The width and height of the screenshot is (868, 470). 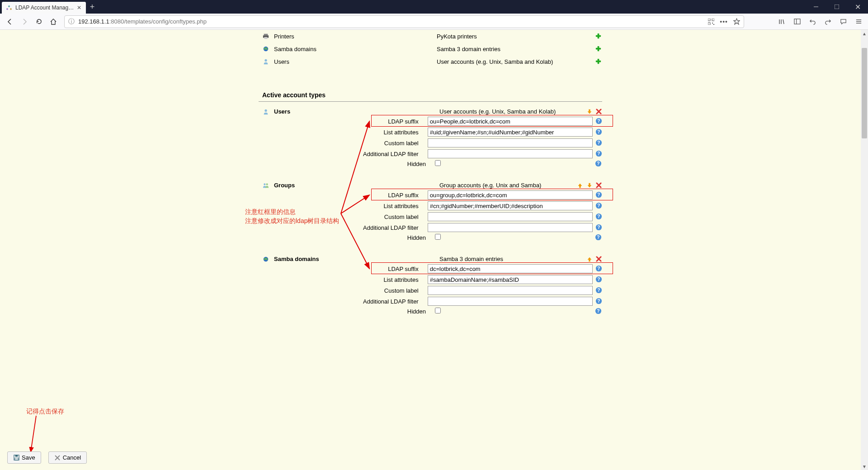 What do you see at coordinates (44, 8) in the screenshot?
I see `browser-tab: LDAP Account Manager Con ✕` at bounding box center [44, 8].